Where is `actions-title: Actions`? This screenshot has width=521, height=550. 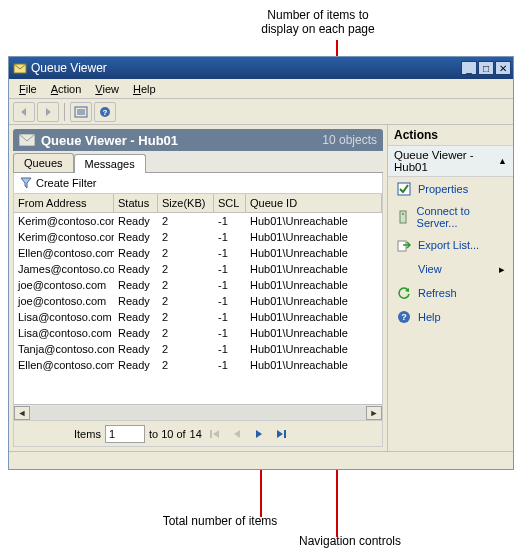
actions-title: Actions is located at coordinates (450, 135).